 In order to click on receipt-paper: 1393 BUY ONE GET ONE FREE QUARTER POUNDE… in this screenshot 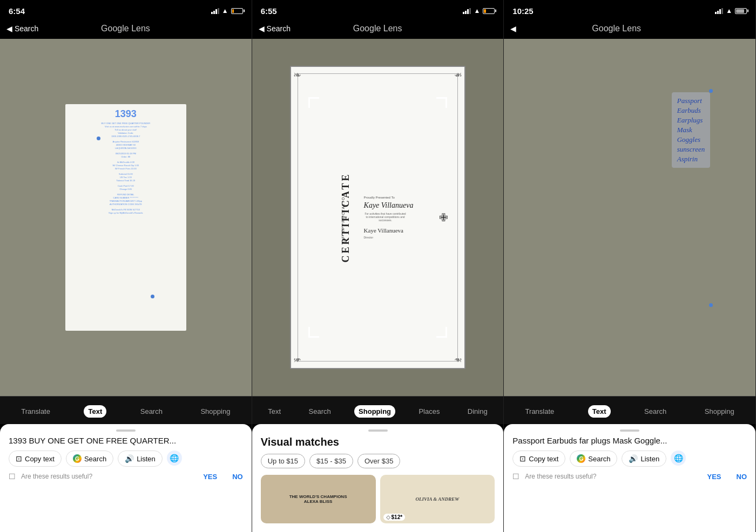, I will do `click(126, 217)`.